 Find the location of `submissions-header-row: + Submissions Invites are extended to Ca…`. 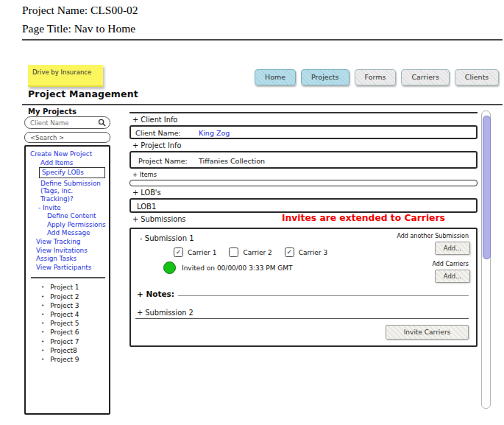

submissions-header-row: + Submissions Invites are extended to Ca… is located at coordinates (303, 221).